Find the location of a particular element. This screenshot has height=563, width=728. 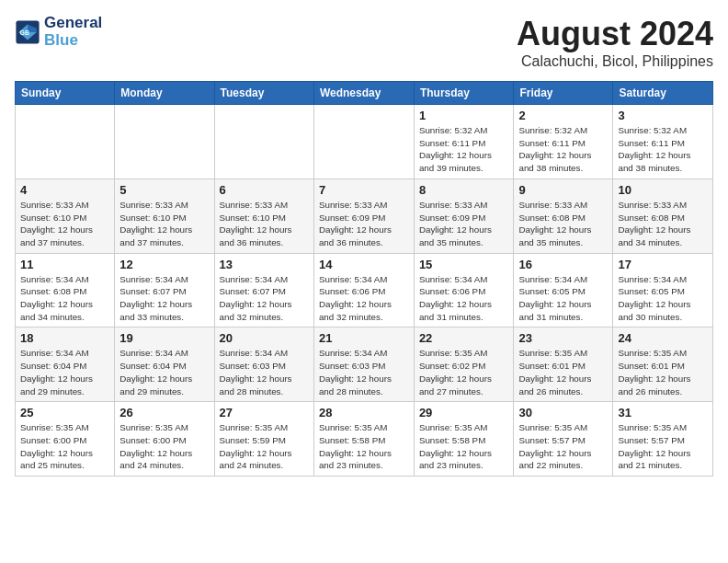

day-cell: 14Sunrise: 5:34 AM Sunset: 6:06 PM Dayli… is located at coordinates (364, 291).